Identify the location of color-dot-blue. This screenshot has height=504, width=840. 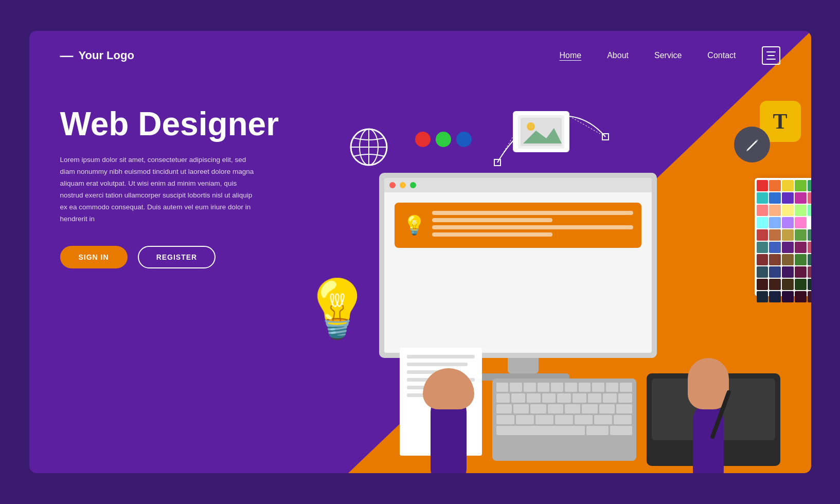
(464, 139).